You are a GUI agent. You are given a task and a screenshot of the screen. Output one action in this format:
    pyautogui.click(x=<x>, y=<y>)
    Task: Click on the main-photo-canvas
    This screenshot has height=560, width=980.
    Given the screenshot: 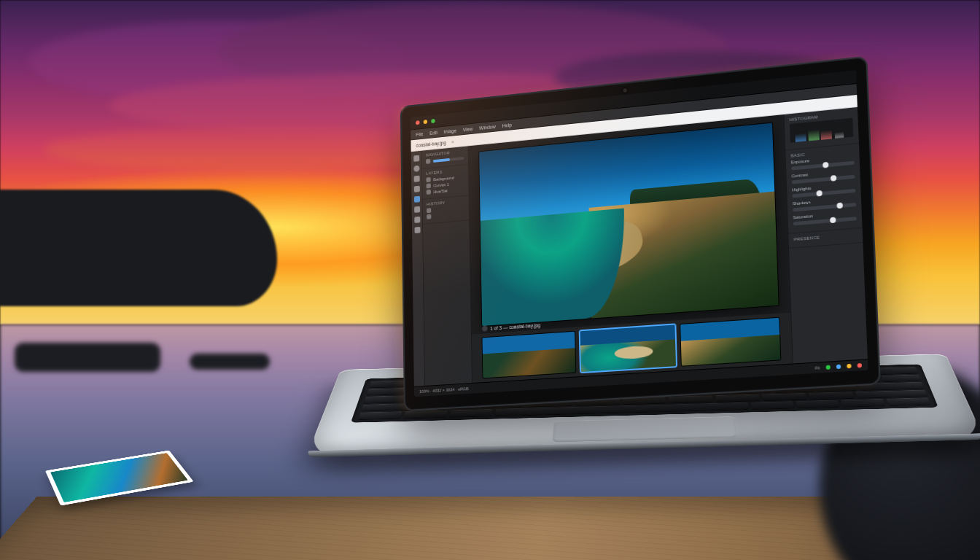 What is the action you would take?
    pyautogui.click(x=629, y=225)
    